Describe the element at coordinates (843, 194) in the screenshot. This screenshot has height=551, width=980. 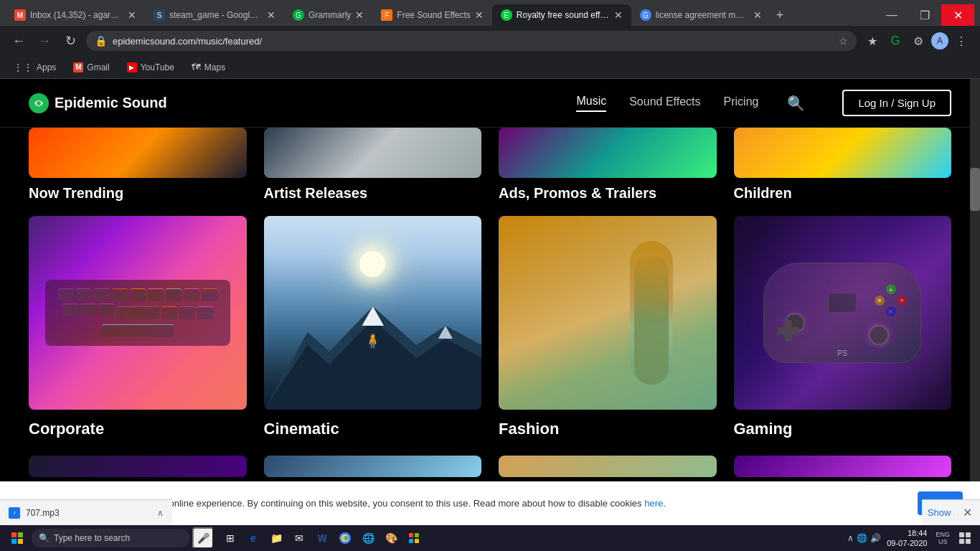
I see `children-label: Children` at that location.